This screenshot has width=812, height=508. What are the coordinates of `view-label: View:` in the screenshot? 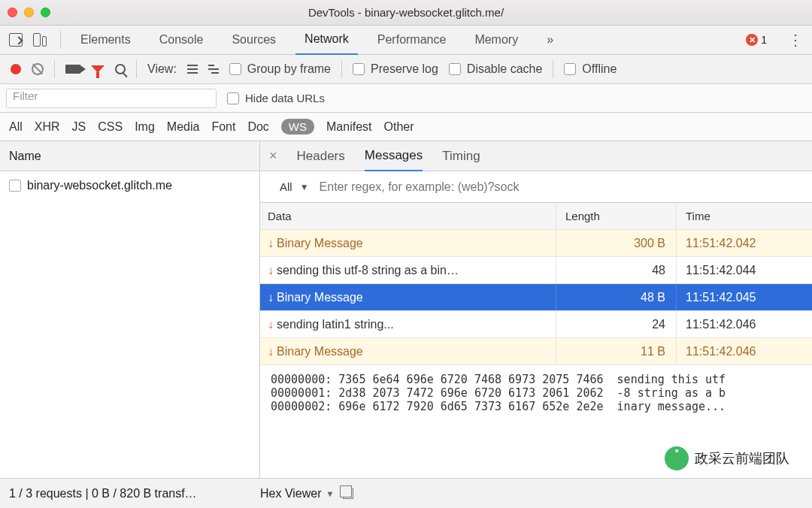 It's located at (162, 69).